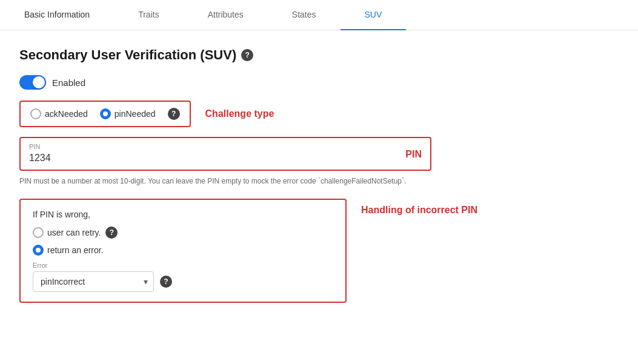  What do you see at coordinates (211, 153) in the screenshot?
I see `pin-input-area: PIN 1234` at bounding box center [211, 153].